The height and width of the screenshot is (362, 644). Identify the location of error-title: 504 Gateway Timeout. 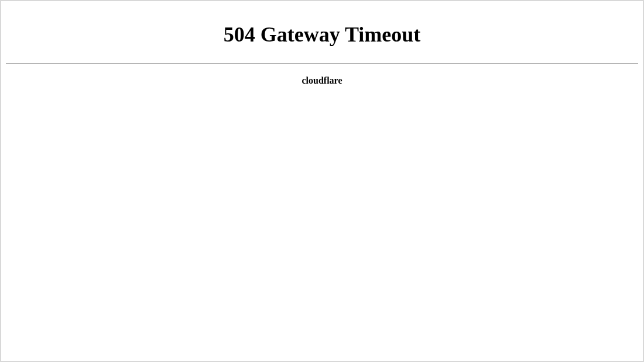
(322, 35).